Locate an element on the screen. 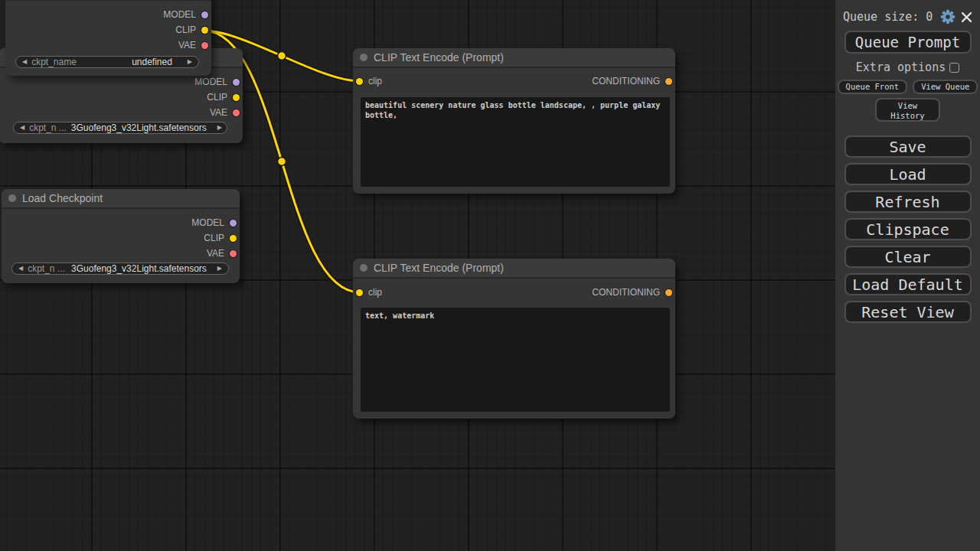  comfy-menu-panel: Queue size: 0 Queue Prompt Extra options is located at coordinates (908, 276).